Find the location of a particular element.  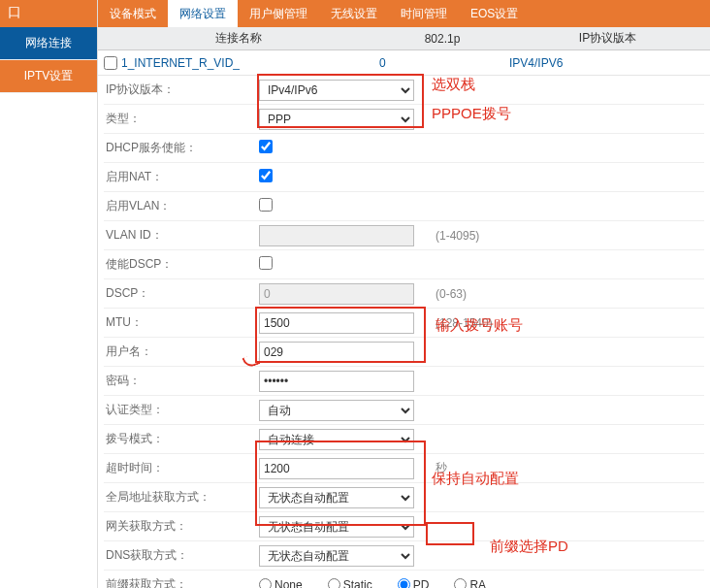

radio-pd: PD is located at coordinates (413, 584).